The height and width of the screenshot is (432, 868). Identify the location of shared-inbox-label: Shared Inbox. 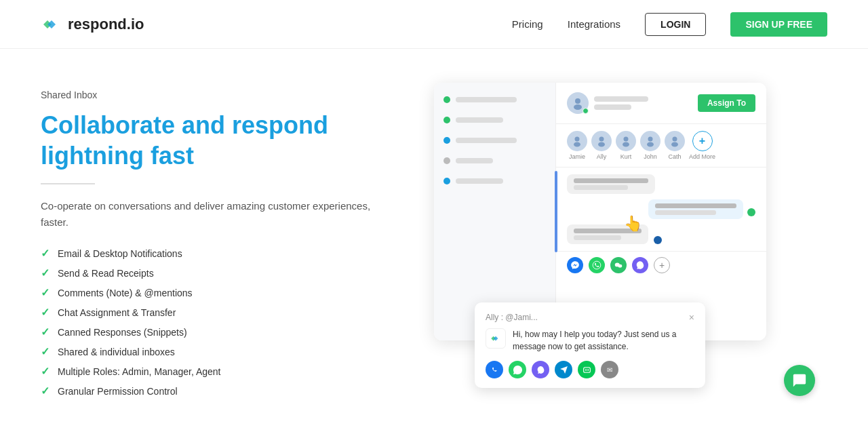
(217, 95).